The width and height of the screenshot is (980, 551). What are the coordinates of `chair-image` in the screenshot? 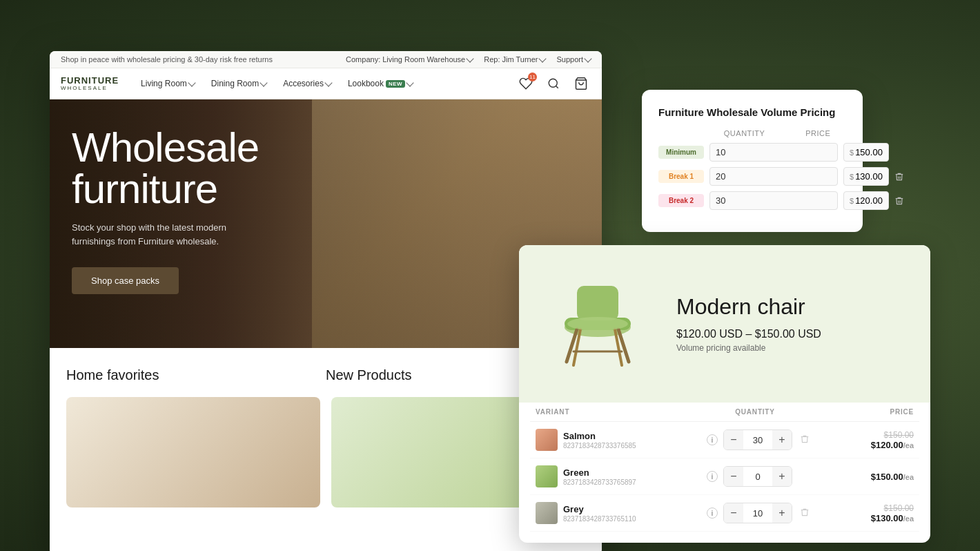 It's located at (598, 324).